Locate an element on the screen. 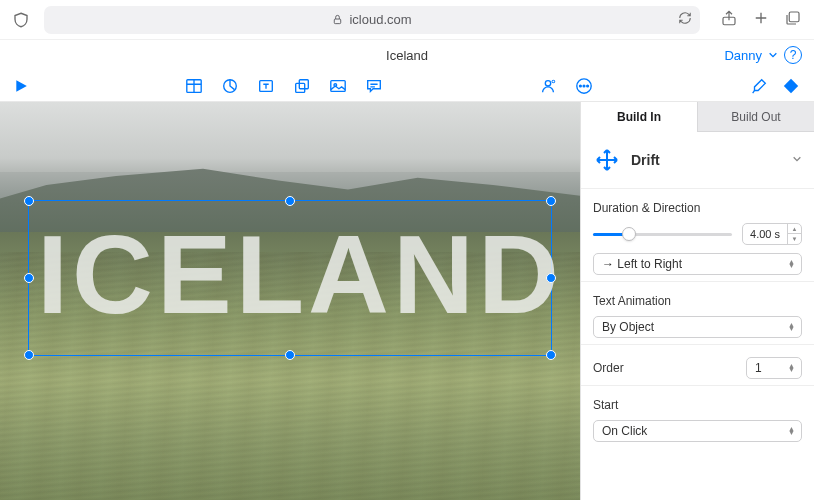  table-icon is located at coordinates (194, 86).